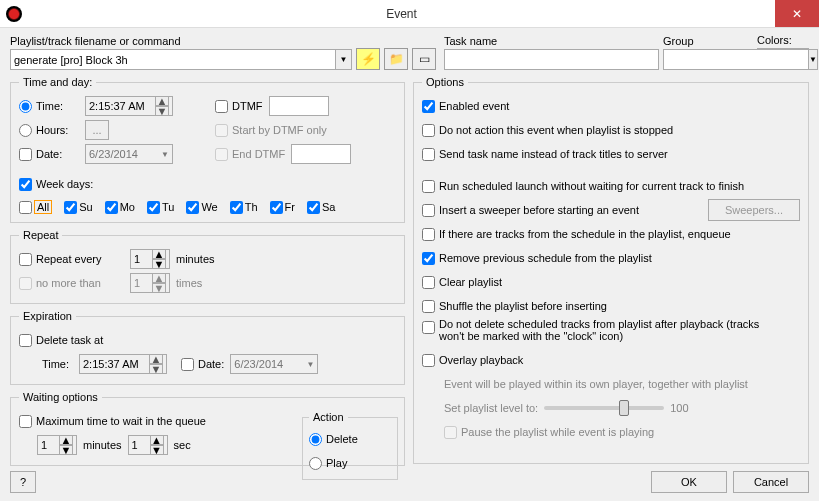 The image size is (819, 501). Describe the element at coordinates (26, 130) in the screenshot. I see `hours-radio` at that location.